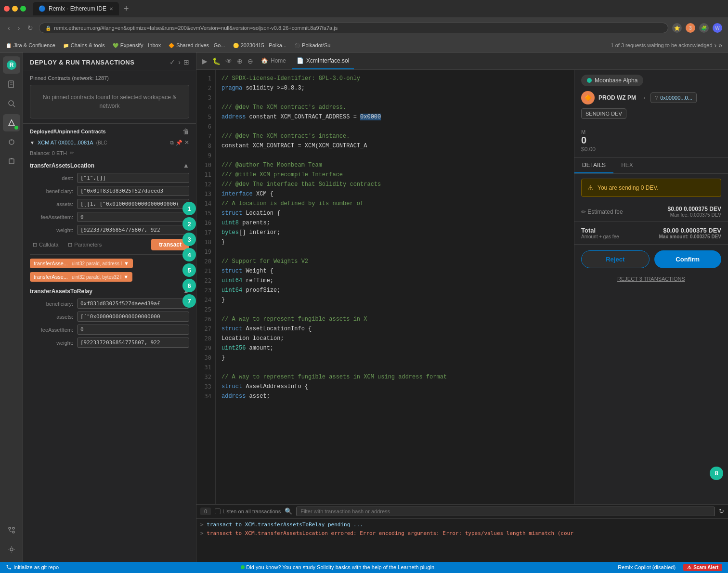 The image size is (728, 573). Describe the element at coordinates (656, 98) in the screenshot. I see `question-icon: ?` at that location.